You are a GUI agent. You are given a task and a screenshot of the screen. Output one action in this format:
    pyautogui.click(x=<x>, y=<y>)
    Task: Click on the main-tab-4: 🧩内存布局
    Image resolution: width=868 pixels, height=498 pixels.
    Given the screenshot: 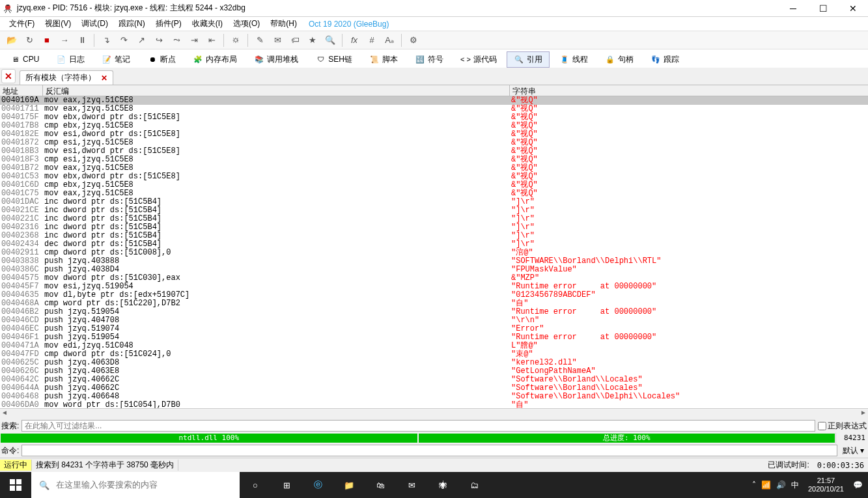 What is the action you would take?
    pyautogui.click(x=215, y=60)
    